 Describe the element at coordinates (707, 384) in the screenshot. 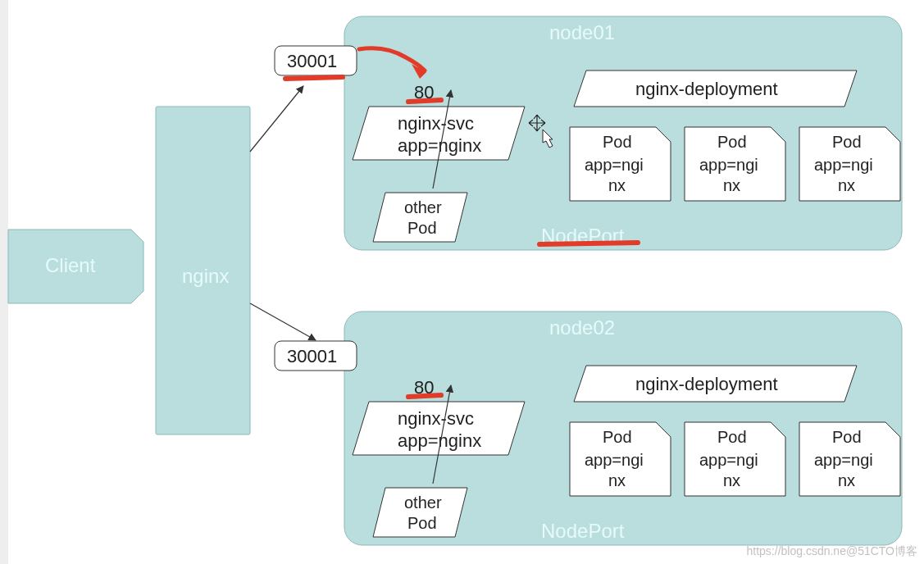

I see `node02-deployment-label: nginx-deployment` at that location.